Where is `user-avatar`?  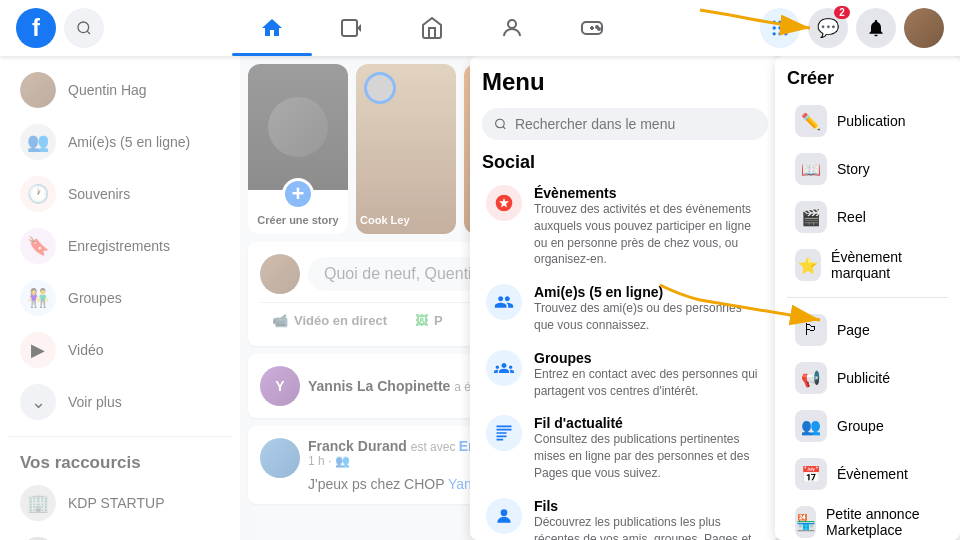
user-avatar is located at coordinates (924, 28).